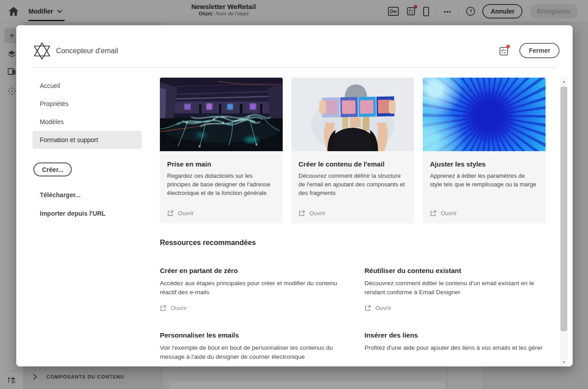 The image size is (588, 389). What do you see at coordinates (221, 164) in the screenshot?
I see `card-title: Prise en main` at bounding box center [221, 164].